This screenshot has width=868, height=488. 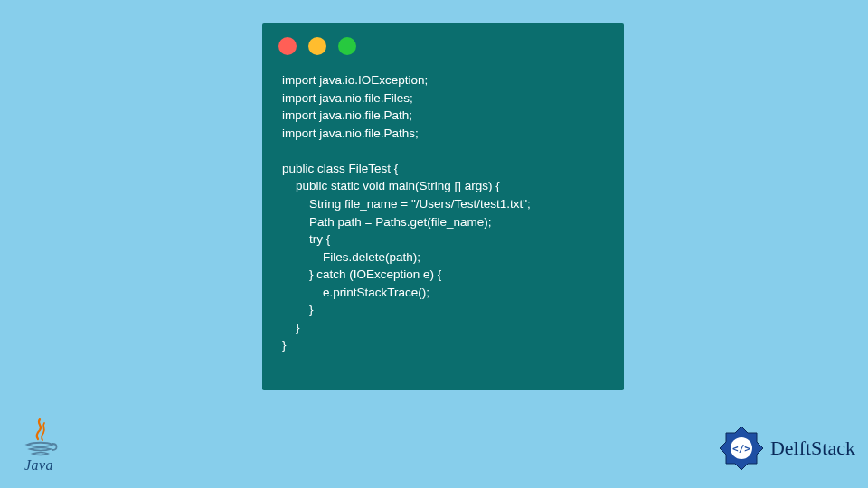 What do you see at coordinates (39, 465) in the screenshot?
I see `java-logo-text: Java` at bounding box center [39, 465].